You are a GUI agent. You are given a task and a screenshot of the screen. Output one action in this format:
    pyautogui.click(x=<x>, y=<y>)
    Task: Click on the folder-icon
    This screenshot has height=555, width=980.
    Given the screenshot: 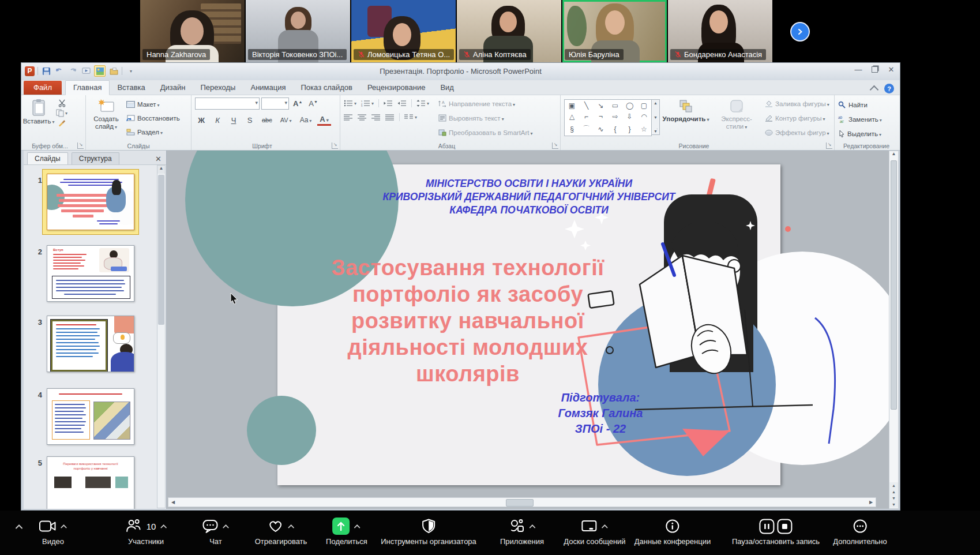 What is the action you would take?
    pyautogui.click(x=114, y=71)
    